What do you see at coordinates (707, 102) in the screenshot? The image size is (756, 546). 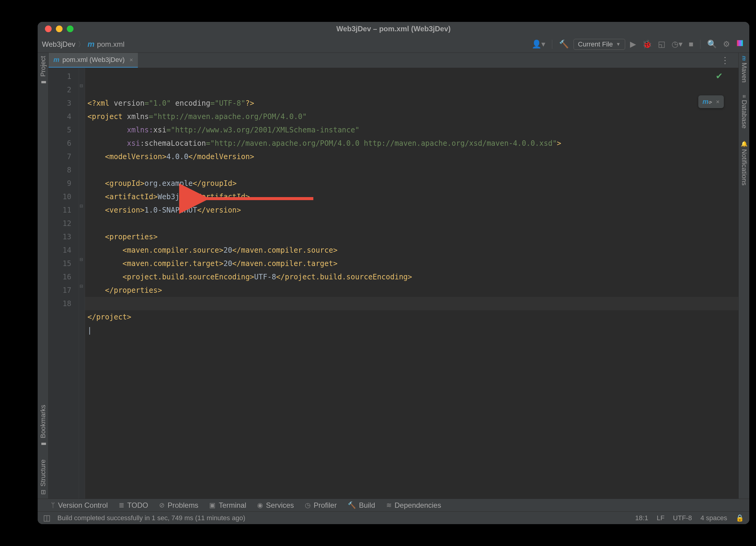 I see `maven-reload-icon: m⟳` at bounding box center [707, 102].